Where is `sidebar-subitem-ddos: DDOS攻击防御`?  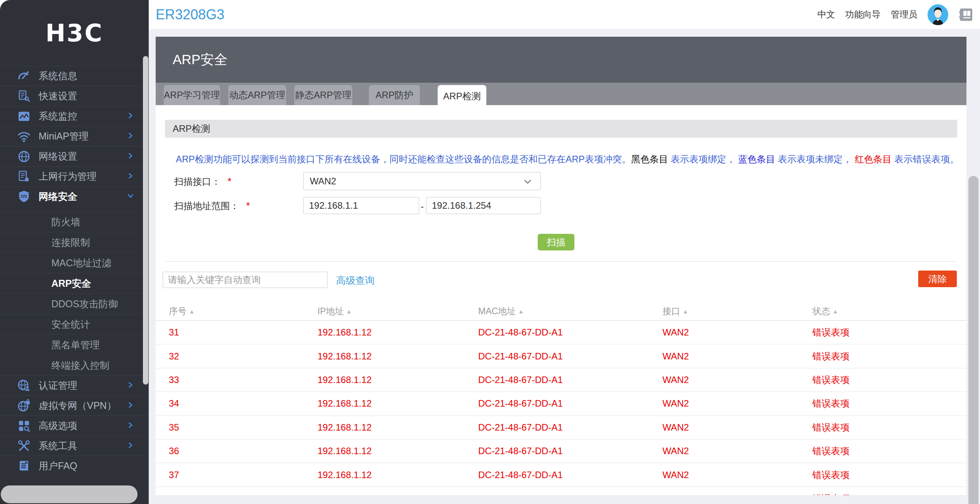
sidebar-subitem-ddos: DDOS攻击防御 is located at coordinates (74, 304).